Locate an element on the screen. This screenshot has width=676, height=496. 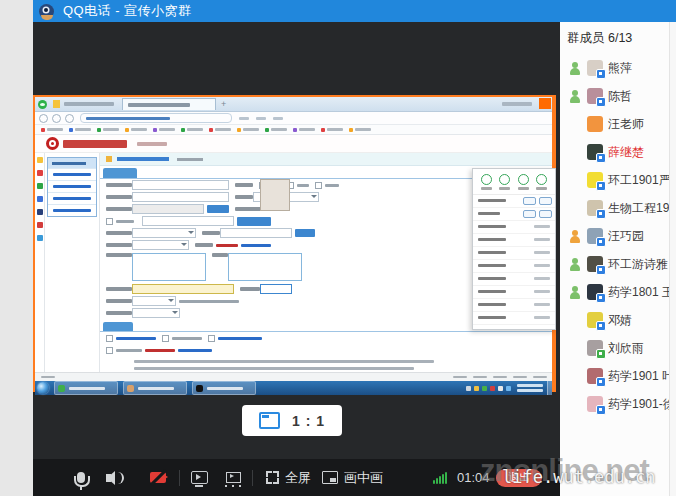
microphone-icon is located at coordinates (81, 478).